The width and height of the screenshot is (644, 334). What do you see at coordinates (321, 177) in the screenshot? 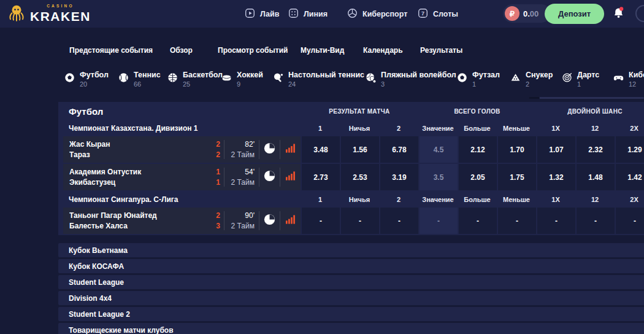
I see `odds-cell: 2.73` at bounding box center [321, 177].